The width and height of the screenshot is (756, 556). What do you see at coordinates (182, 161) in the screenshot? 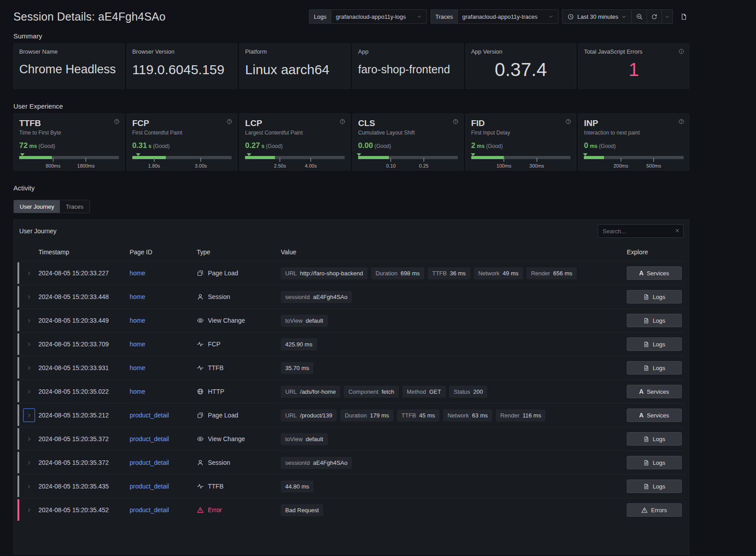
I see `vital-gauge: 1.80s3.00s` at bounding box center [182, 161].